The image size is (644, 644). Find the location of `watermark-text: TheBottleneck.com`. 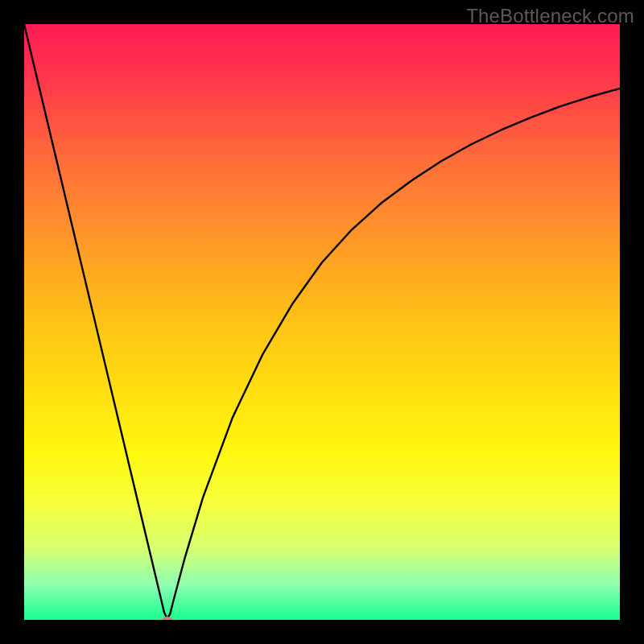

watermark-text: TheBottleneck.com is located at coordinates (551, 16).